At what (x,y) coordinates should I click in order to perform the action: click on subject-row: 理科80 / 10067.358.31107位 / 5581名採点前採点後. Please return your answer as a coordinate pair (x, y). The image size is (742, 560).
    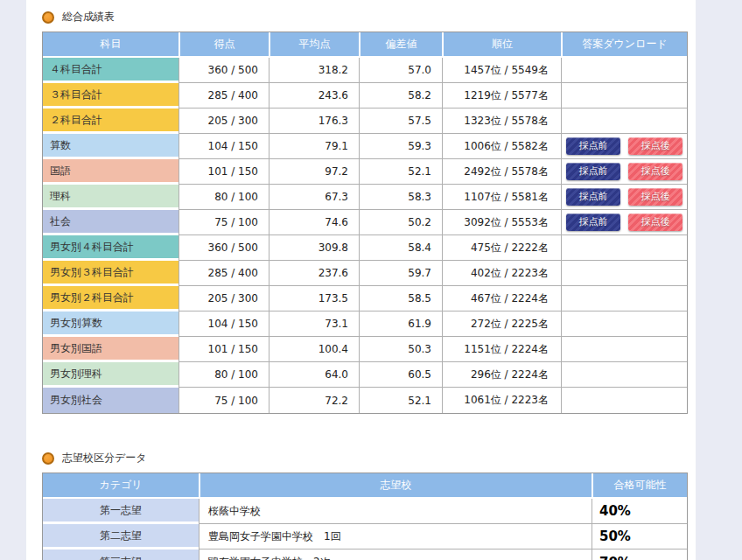
    Looking at the image, I should click on (365, 198).